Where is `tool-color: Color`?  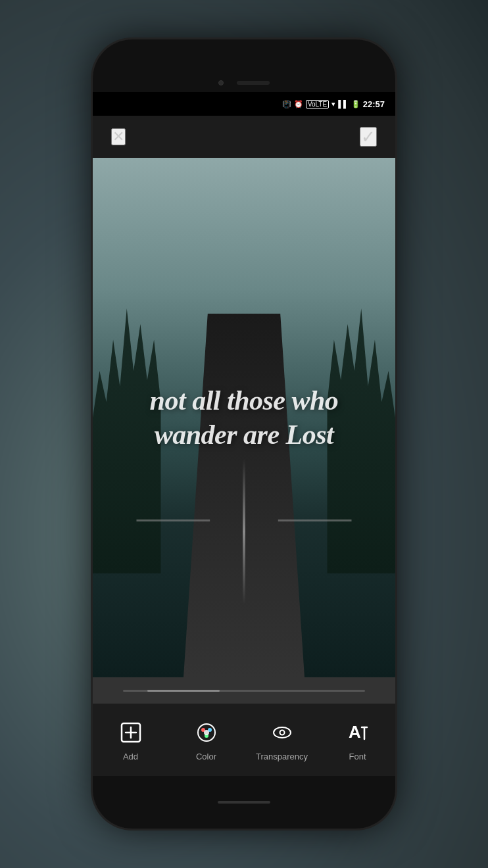 tool-color: Color is located at coordinates (207, 740).